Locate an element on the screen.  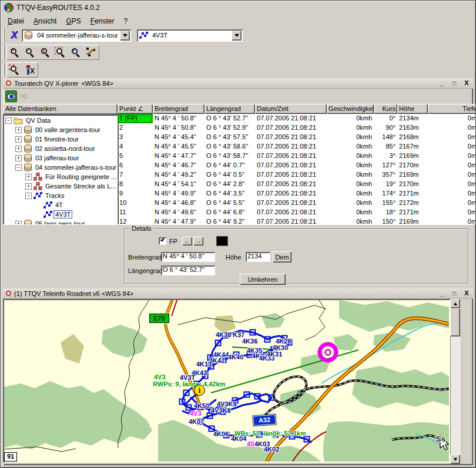
dem-button: Dem is located at coordinates (282, 257).